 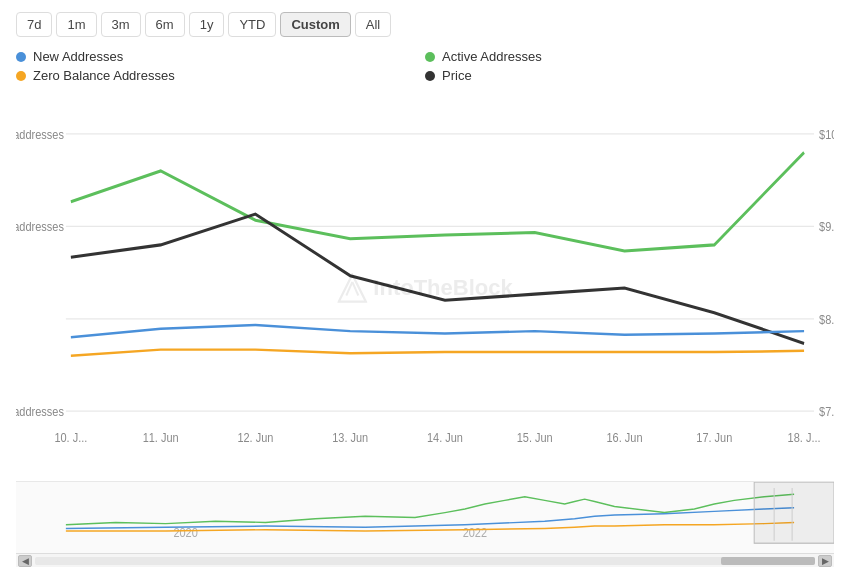 What do you see at coordinates (714, 438) in the screenshot?
I see `svg-text: 17. Jun` at bounding box center [714, 438].